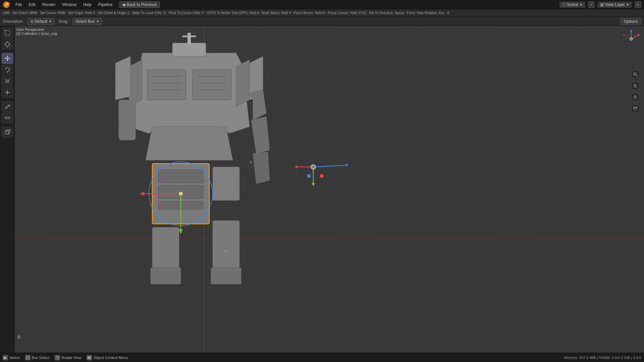  What do you see at coordinates (7, 58) in the screenshot?
I see `move-tool-button` at bounding box center [7, 58].